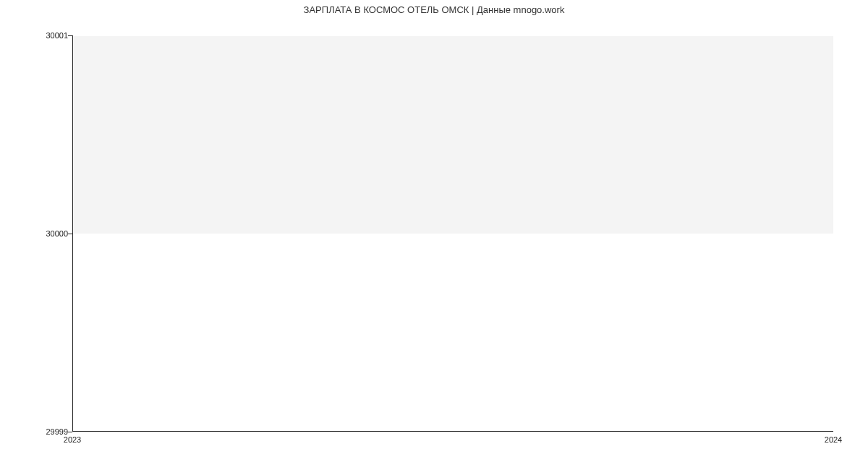 This screenshot has height=470, width=868. I want to click on xtick-label: 2024, so click(833, 440).